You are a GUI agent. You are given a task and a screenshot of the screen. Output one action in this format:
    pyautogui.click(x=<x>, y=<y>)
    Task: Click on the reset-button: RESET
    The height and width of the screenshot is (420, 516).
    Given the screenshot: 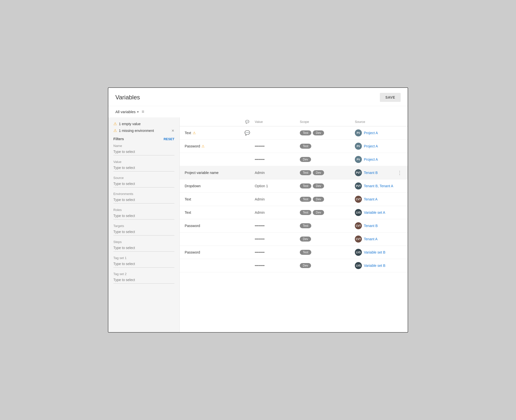 What is the action you would take?
    pyautogui.click(x=169, y=139)
    